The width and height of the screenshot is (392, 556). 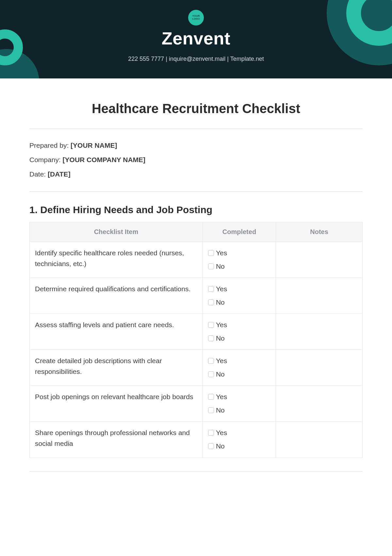 I want to click on meta-prepared: Prepared by: [YOUR NAME], so click(x=196, y=145).